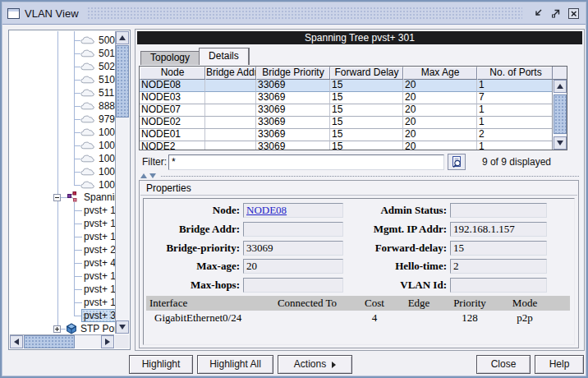 The height and width of the screenshot is (378, 588). I want to click on column-header-mode: Mode, so click(525, 303).